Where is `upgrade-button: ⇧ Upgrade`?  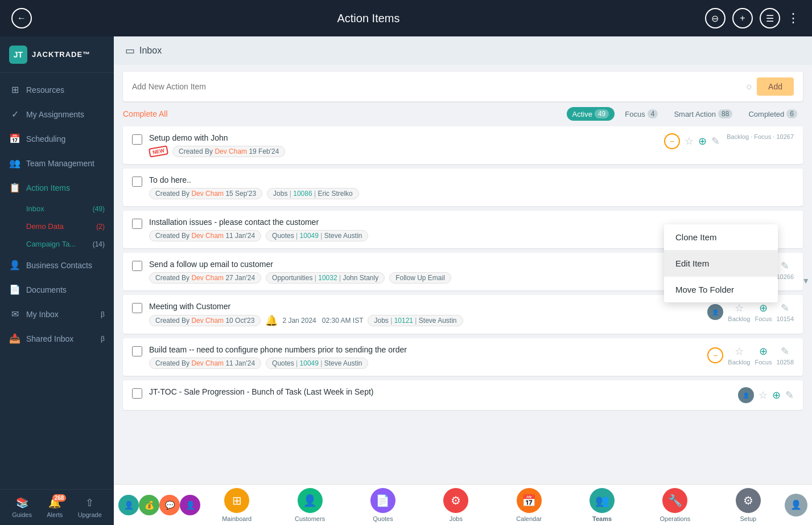 upgrade-button: ⇧ Upgrade is located at coordinates (90, 507).